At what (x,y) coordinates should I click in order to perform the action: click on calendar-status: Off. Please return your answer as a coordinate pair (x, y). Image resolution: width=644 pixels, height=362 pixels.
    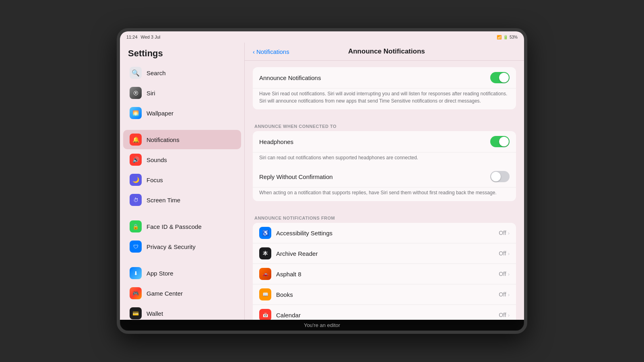
    Looking at the image, I should click on (502, 315).